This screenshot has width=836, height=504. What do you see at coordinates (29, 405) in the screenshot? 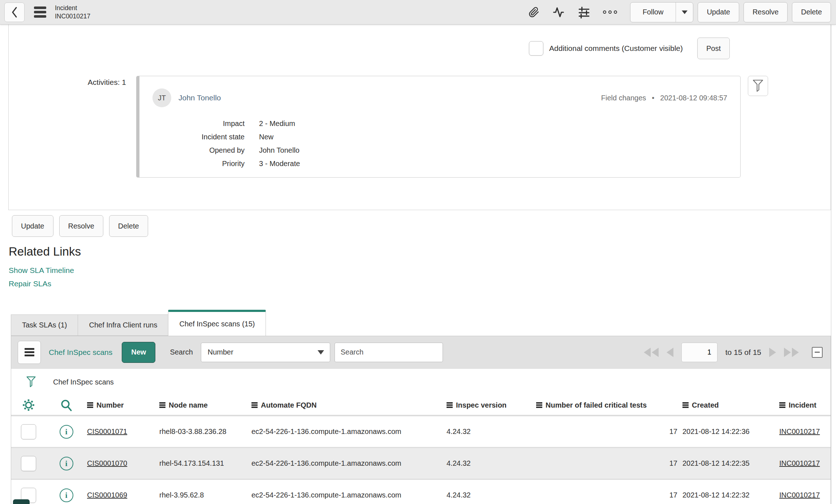
I see `list-settings-gear-icon` at bounding box center [29, 405].